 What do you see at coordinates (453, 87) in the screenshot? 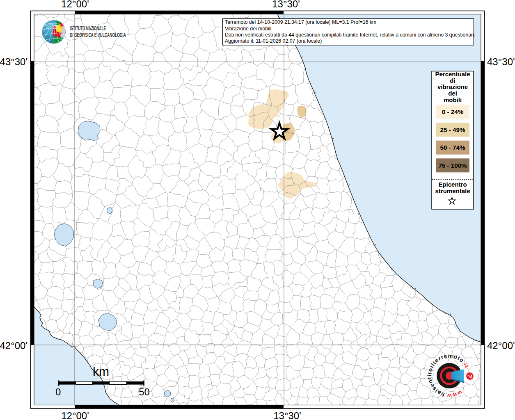
I see `svg-text: vibrazione` at bounding box center [453, 87].